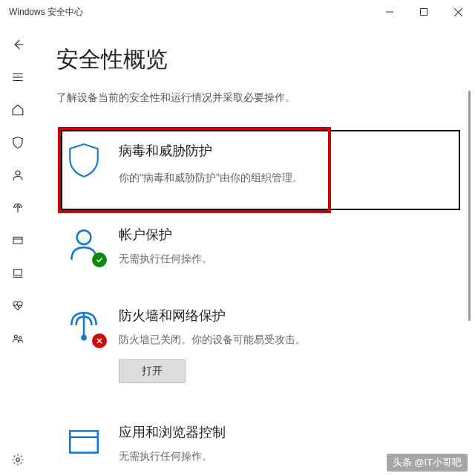  What do you see at coordinates (84, 244) in the screenshot?
I see `account-icon` at bounding box center [84, 244].